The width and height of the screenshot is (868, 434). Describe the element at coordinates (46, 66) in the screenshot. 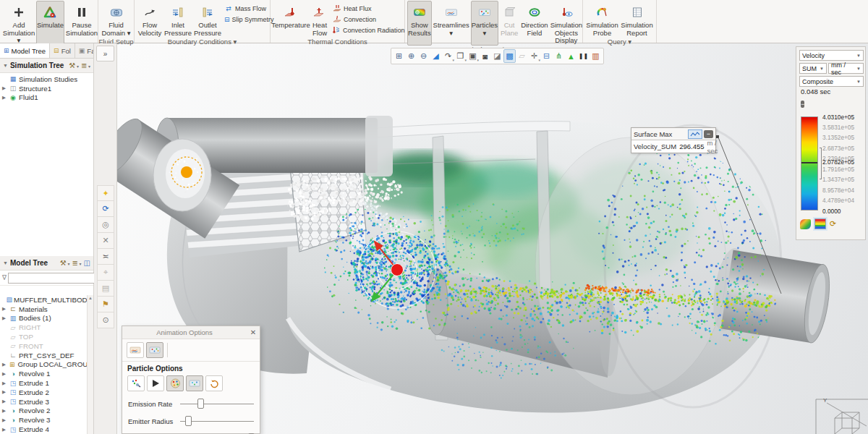

I see `simulation-tree-header: ▼ Simulation Tree ⚒ ▾ ≣ ▾` at that location.